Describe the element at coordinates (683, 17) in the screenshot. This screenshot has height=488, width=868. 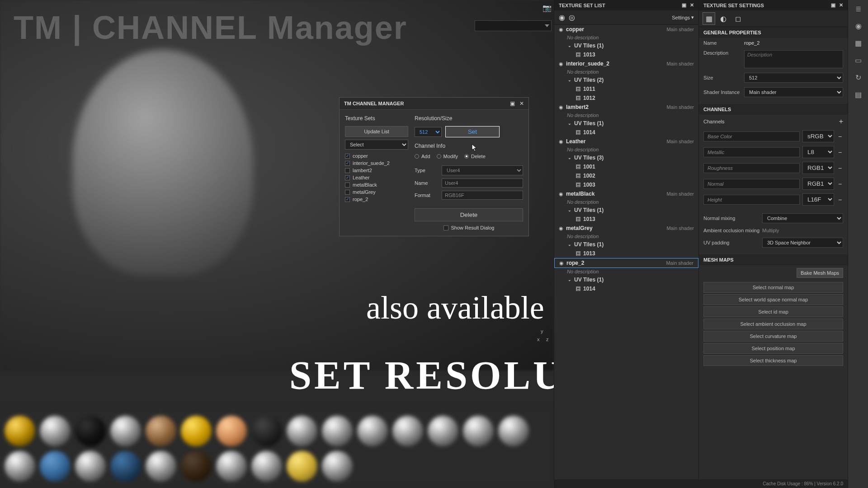
I see `settings-dropdown: Settings▾` at that location.